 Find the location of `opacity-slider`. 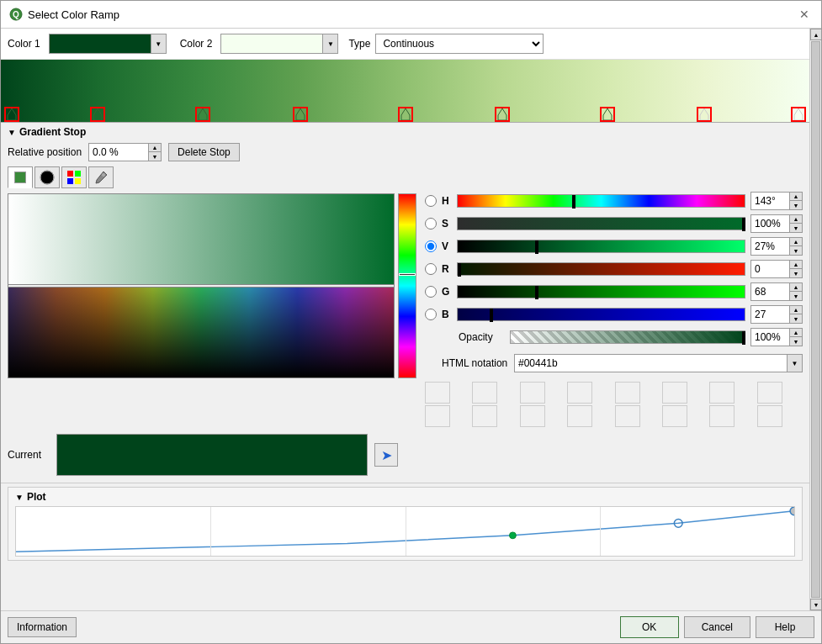

opacity-slider is located at coordinates (628, 337).